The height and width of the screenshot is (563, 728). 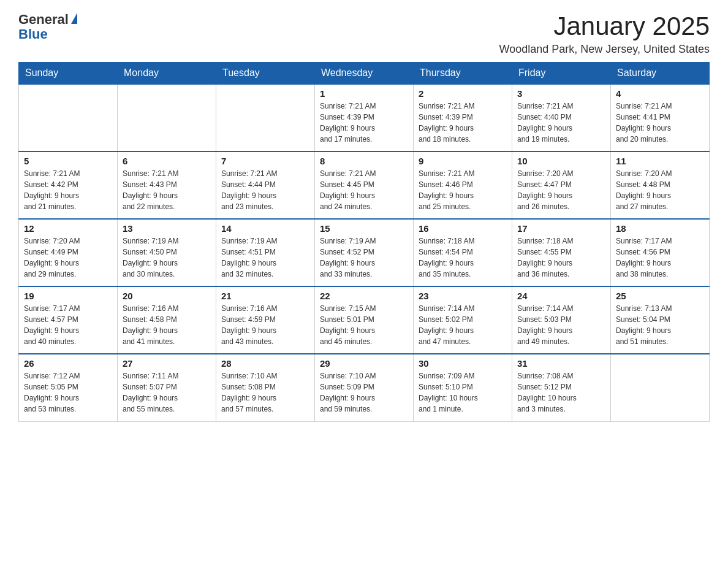 What do you see at coordinates (561, 161) in the screenshot?
I see `day-number: 10` at bounding box center [561, 161].